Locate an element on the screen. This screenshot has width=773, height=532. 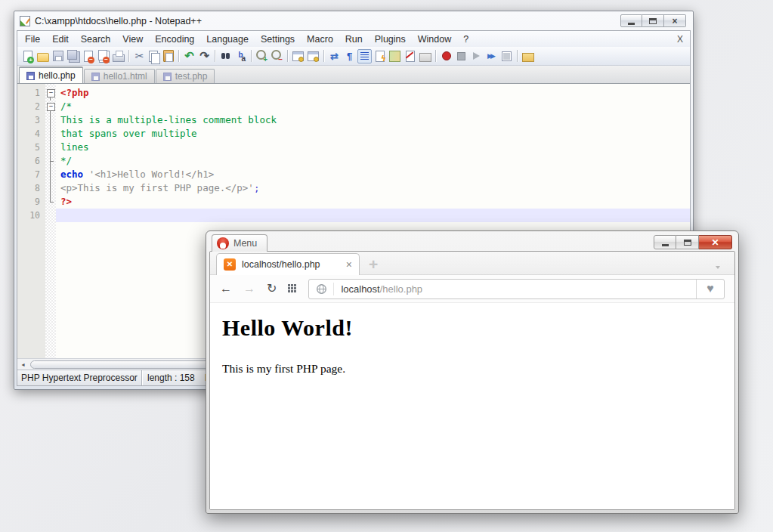
zoom-in-icon is located at coordinates (261, 56).